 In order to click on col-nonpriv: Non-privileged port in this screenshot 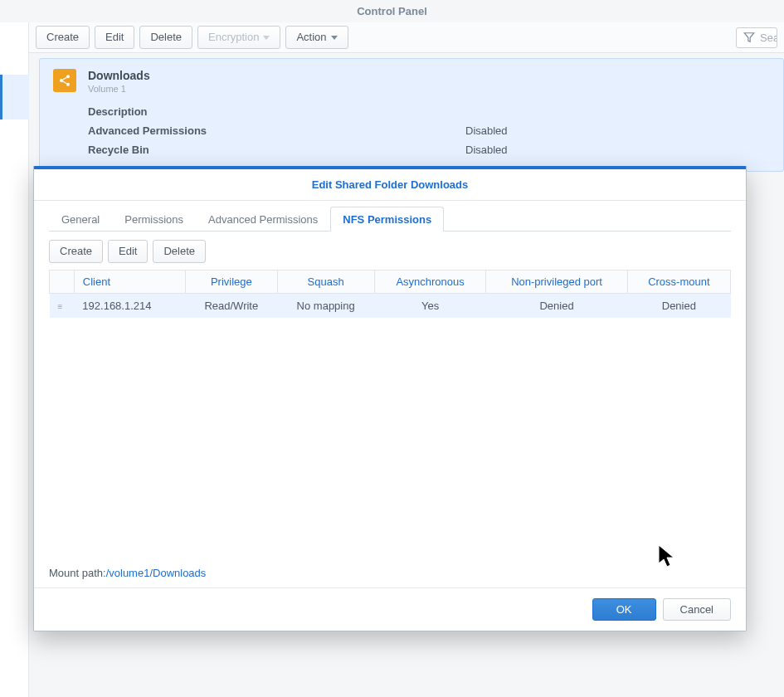, I will do `click(557, 282)`.